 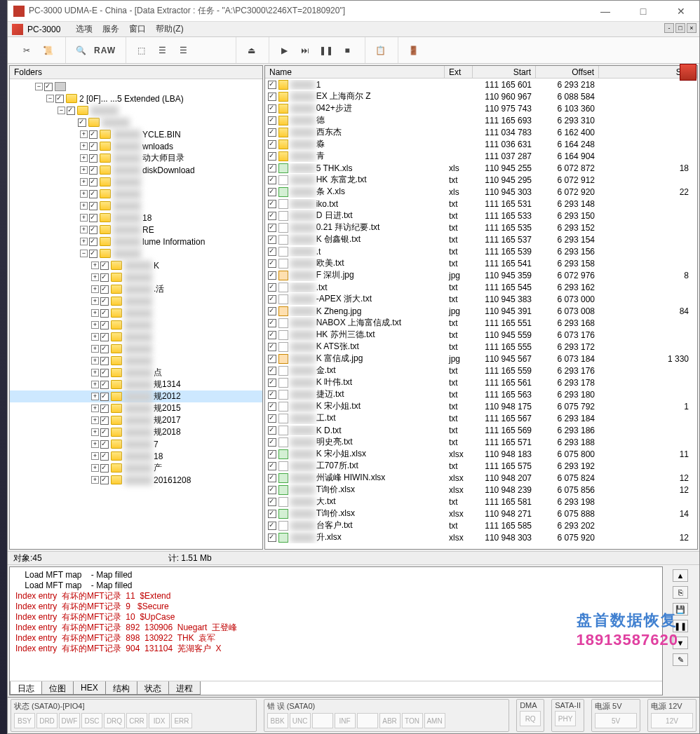 I want to click on list-row: 1xx台客户.txttxt111 165 5856 293 202, so click(x=481, y=526).